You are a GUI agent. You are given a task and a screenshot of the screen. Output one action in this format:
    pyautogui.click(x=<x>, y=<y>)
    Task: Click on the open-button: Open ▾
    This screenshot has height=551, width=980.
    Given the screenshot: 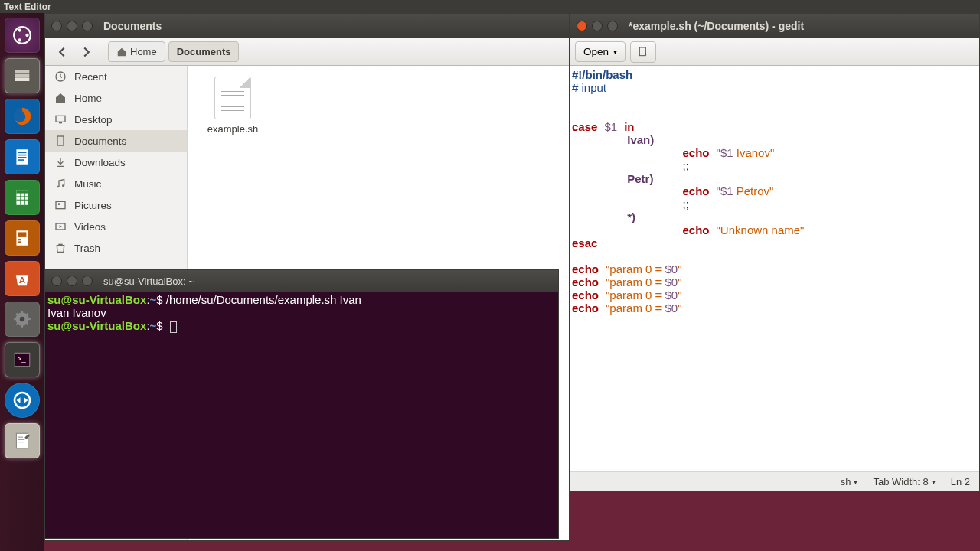 What is the action you would take?
    pyautogui.click(x=600, y=52)
    